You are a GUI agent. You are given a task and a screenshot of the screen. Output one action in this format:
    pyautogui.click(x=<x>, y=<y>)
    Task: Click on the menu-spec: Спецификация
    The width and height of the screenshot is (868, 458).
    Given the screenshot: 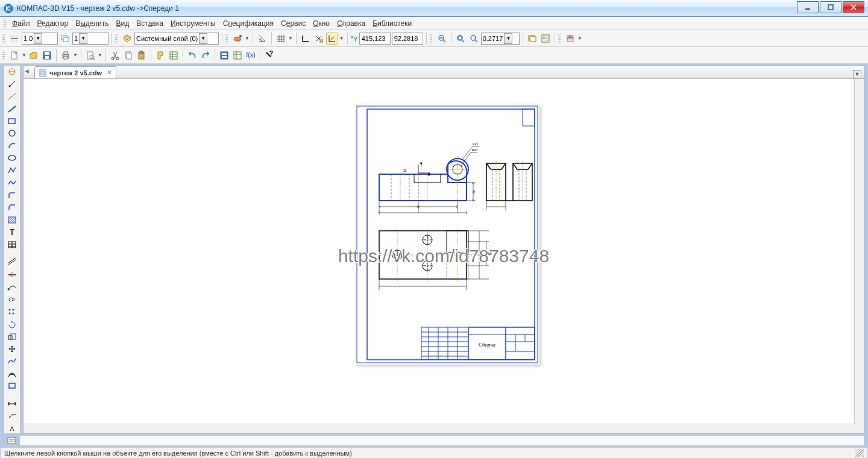 What is the action you would take?
    pyautogui.click(x=248, y=24)
    